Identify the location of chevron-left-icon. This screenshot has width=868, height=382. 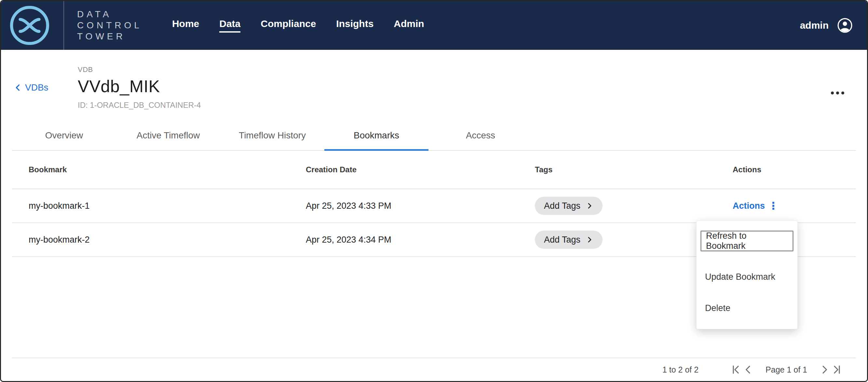
(18, 88).